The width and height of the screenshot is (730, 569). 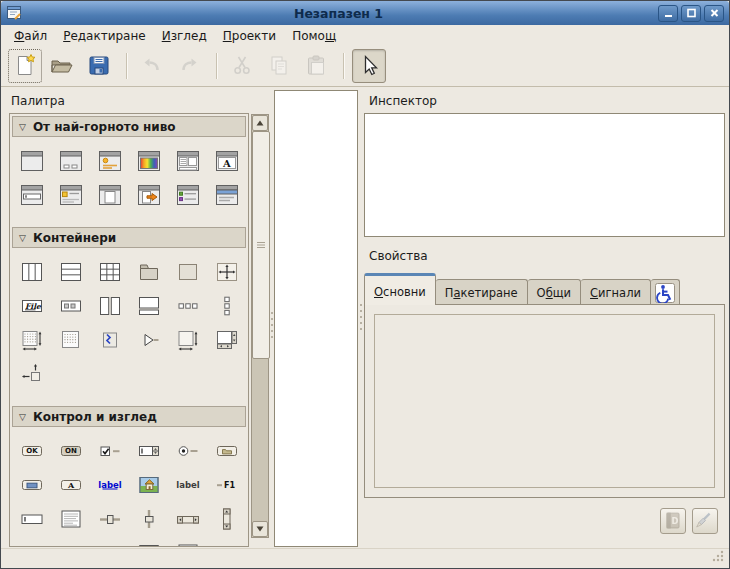 I want to click on recent-chooser-dialog-icon, so click(x=188, y=196).